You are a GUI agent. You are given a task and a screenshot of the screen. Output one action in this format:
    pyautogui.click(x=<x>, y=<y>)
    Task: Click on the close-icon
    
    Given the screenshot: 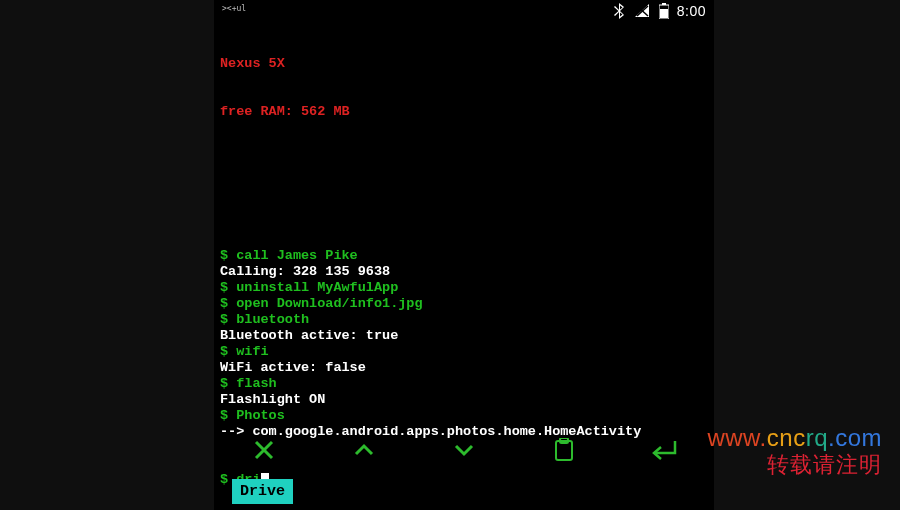 What is the action you would take?
    pyautogui.click(x=264, y=450)
    